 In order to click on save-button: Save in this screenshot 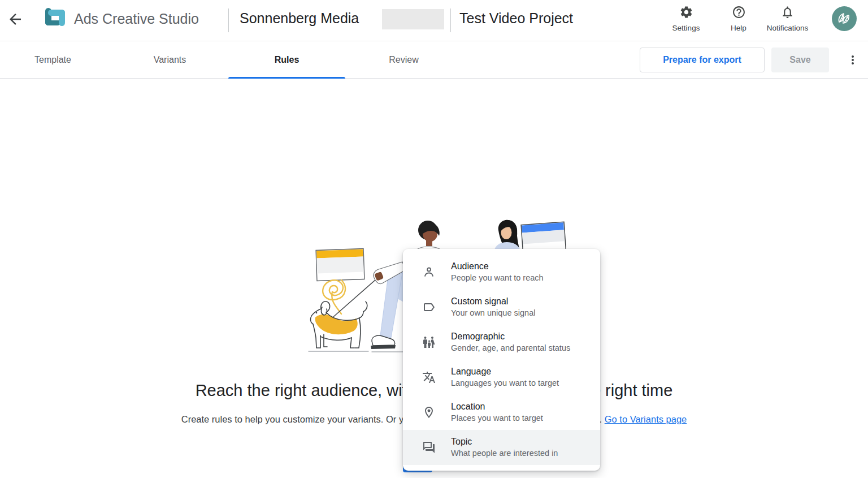, I will do `click(800, 60)`.